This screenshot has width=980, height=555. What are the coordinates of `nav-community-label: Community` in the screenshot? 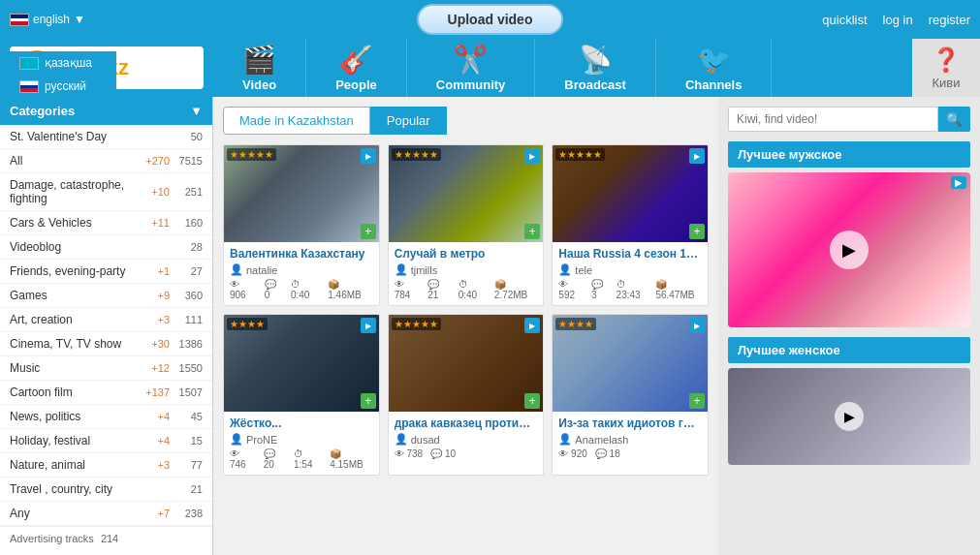 It's located at (471, 85).